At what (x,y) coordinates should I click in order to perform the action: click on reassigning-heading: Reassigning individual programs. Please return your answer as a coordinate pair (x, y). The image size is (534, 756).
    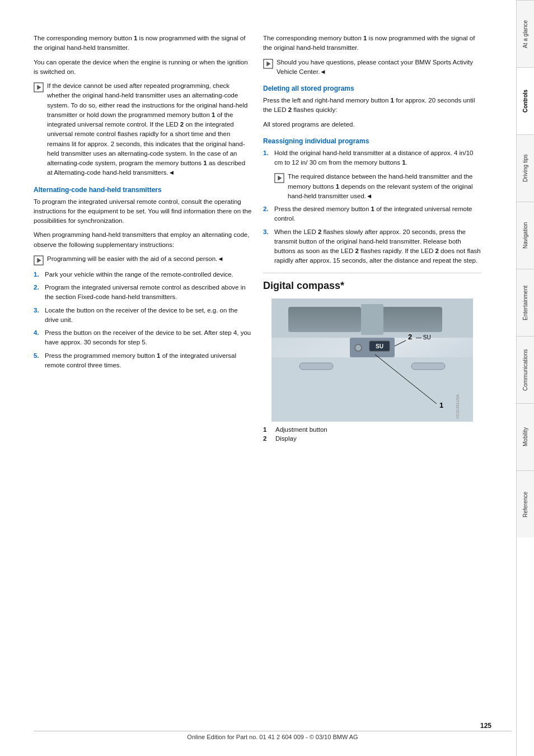
    Looking at the image, I should click on (372, 141).